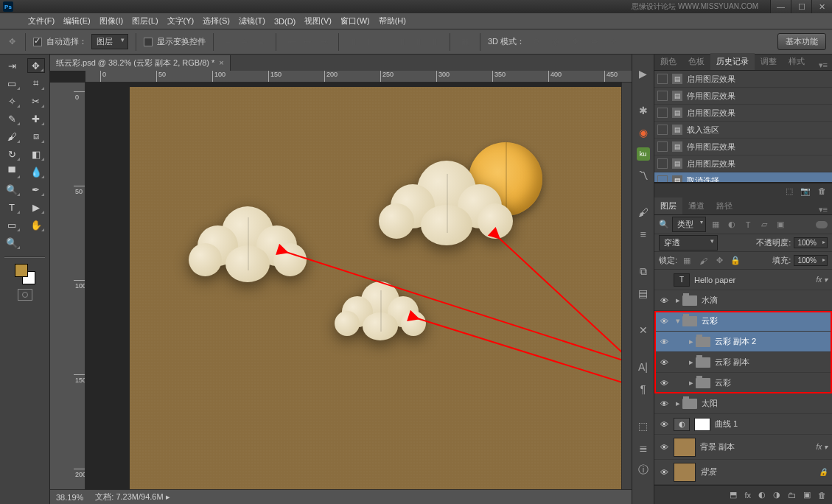  Describe the element at coordinates (822, 191) in the screenshot. I see `history-trash-icon: 🗑` at that location.